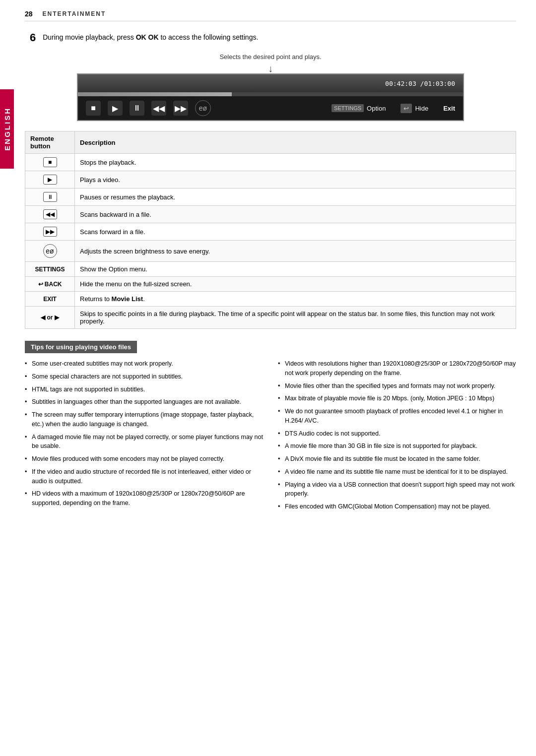 The width and height of the screenshot is (536, 756). Describe the element at coordinates (144, 437) in the screenshot. I see `left-bullet-list: Some user-created subtitles may not work…` at that location.